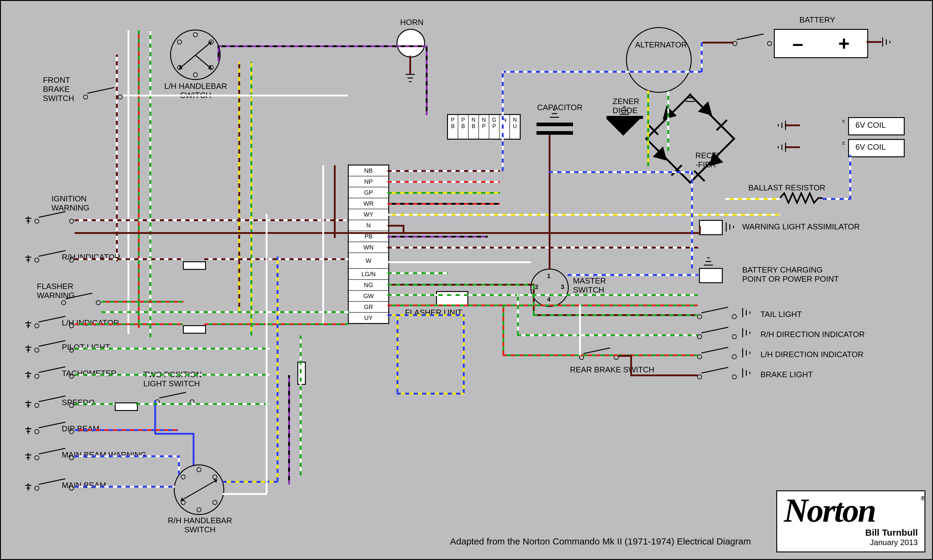  What do you see at coordinates (200, 525) in the screenshot?
I see `rh-handlebar-label: R/H HANDLEBAR SWITCH` at bounding box center [200, 525].